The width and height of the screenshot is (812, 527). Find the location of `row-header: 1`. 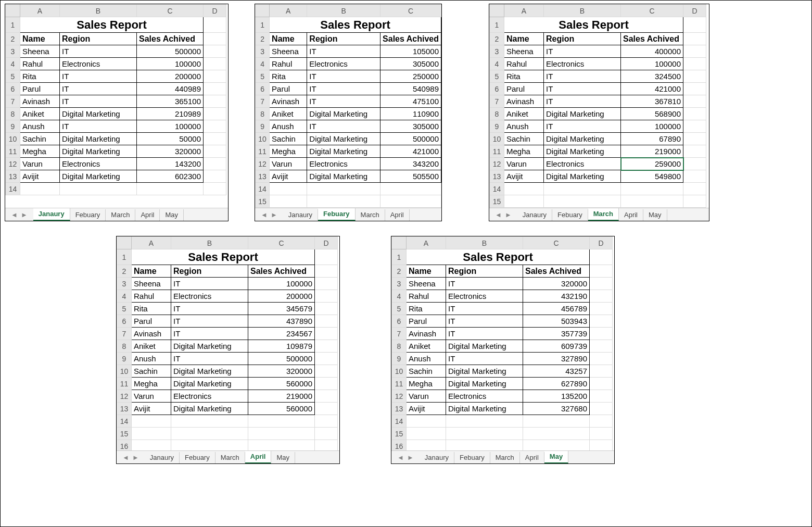

row-header: 1 is located at coordinates (497, 25).